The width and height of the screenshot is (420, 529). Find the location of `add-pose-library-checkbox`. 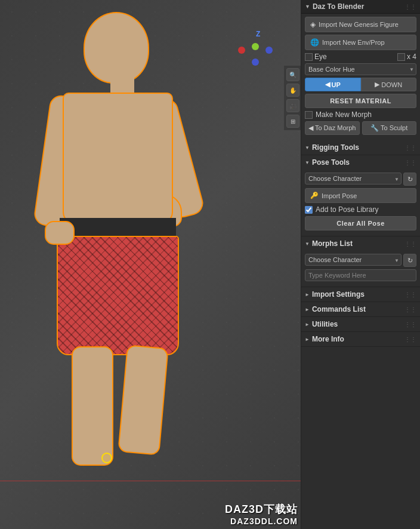

add-pose-library-checkbox is located at coordinates (309, 210).